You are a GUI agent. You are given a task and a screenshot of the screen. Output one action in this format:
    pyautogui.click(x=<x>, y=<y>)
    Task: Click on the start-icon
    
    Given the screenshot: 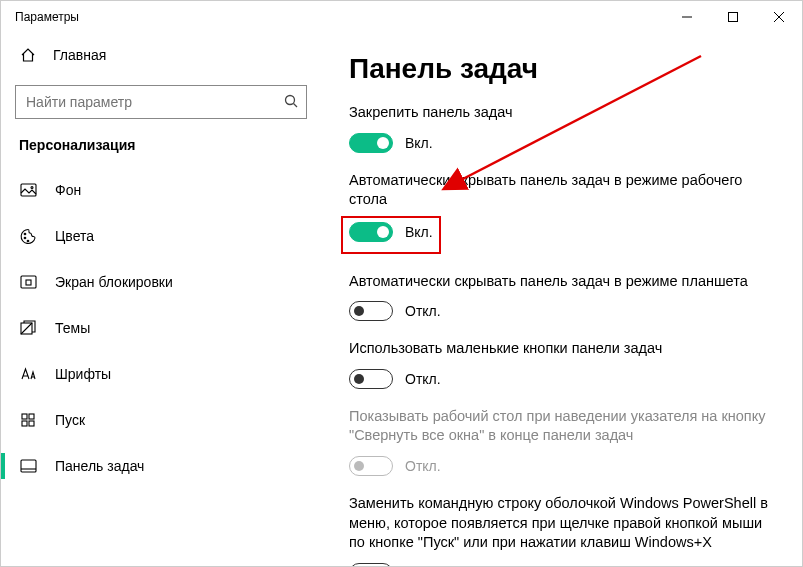 What is the action you would take?
    pyautogui.click(x=28, y=420)
    